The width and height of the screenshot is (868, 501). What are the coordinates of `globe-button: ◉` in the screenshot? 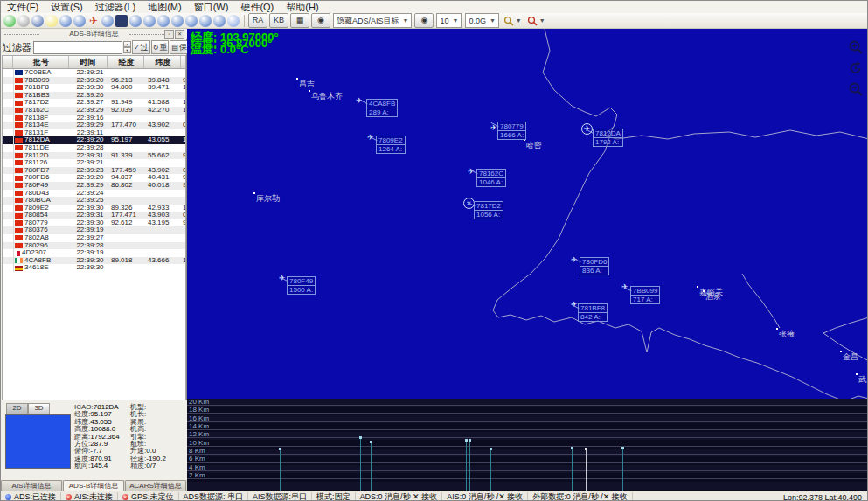 It's located at (321, 21).